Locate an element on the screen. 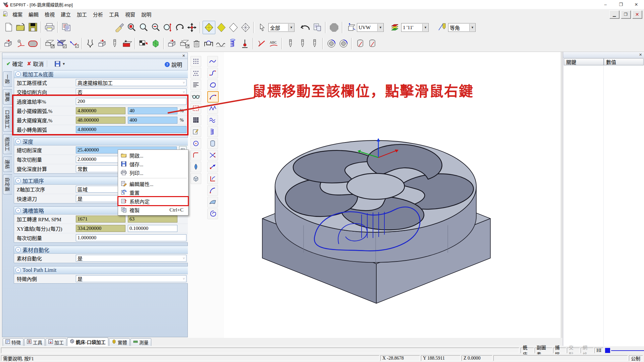 The height and width of the screenshot is (362, 644). save-settings-button: ▼ is located at coordinates (60, 64).